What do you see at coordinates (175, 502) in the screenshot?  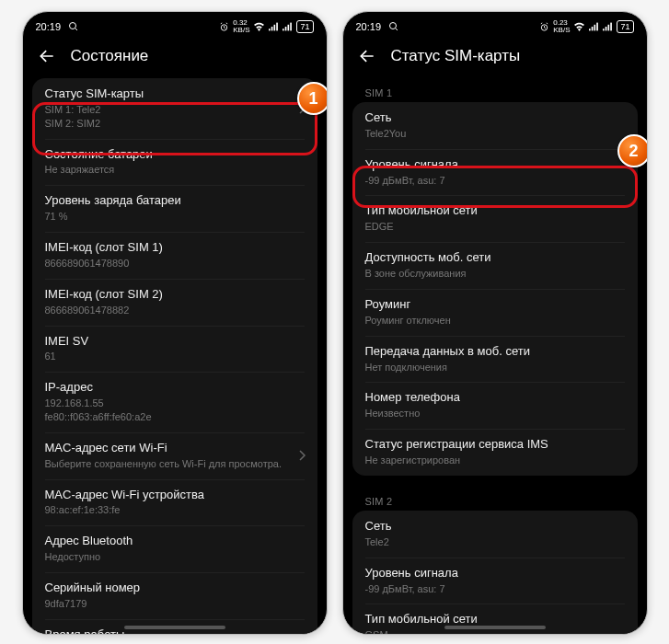 I see `list-item: MAC-адрес Wi-Fi устройства98:ac:ef:1e:33…` at bounding box center [175, 502].